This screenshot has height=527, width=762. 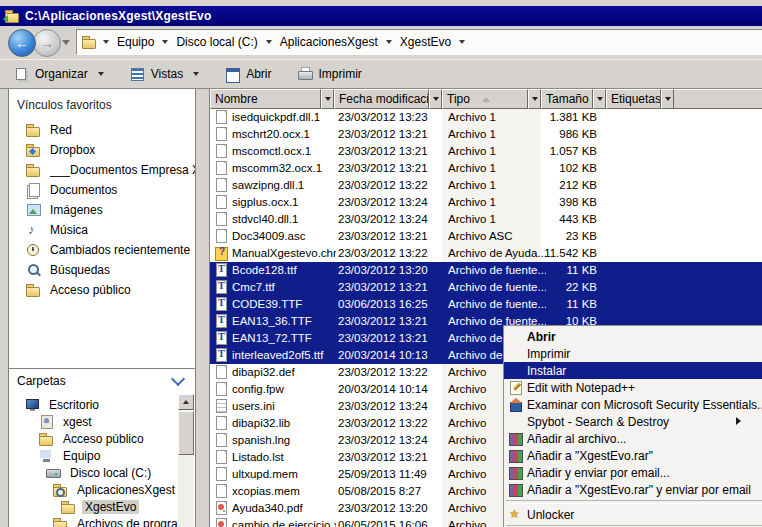 What do you see at coordinates (486, 168) in the screenshot?
I see `table-row-mscomm32-ocx-1: mscomm32.ocx.123/03/2012 13:21Archivo 11…` at bounding box center [486, 168].